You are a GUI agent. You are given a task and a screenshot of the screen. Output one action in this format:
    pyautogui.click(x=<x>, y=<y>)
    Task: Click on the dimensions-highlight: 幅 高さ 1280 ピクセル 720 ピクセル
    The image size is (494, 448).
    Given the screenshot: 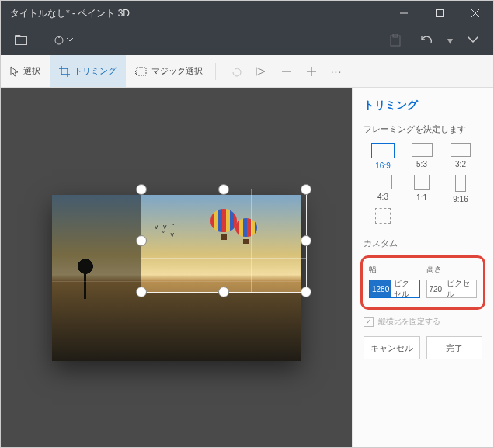 What is the action you would take?
    pyautogui.click(x=423, y=283)
    